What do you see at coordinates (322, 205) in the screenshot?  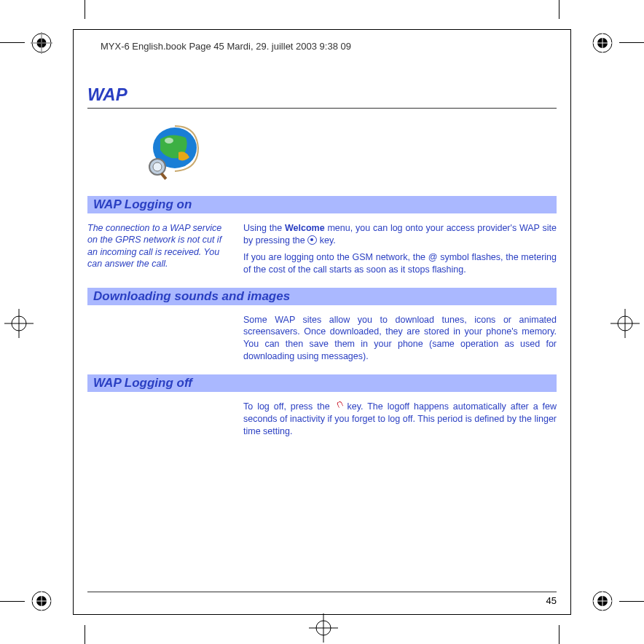 I see `section-heading-logon: WAP Logging on` at bounding box center [322, 205].